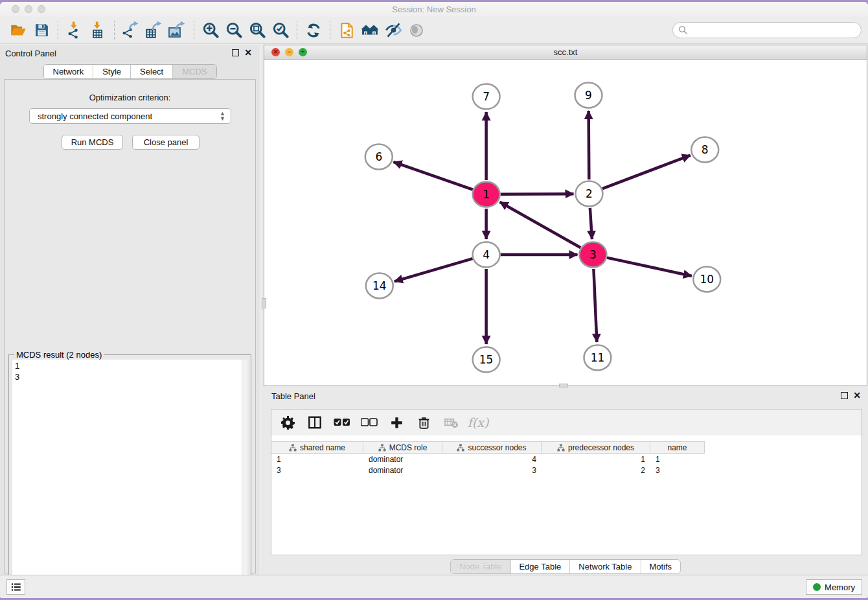 The width and height of the screenshot is (868, 600). Describe the element at coordinates (492, 470) in the screenshot. I see `table-cell: 3` at that location.